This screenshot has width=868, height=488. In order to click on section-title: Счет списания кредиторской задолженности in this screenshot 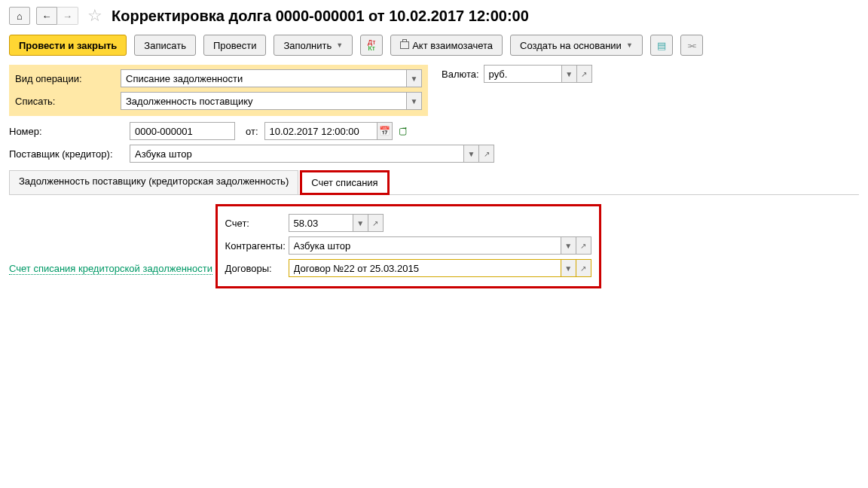, I will do `click(111, 269)`.